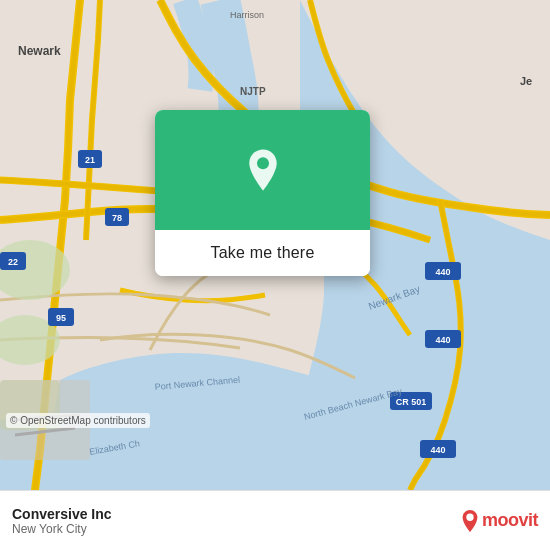 The image size is (550, 550). Describe the element at coordinates (470, 521) in the screenshot. I see `moovit-pin-icon` at that location.